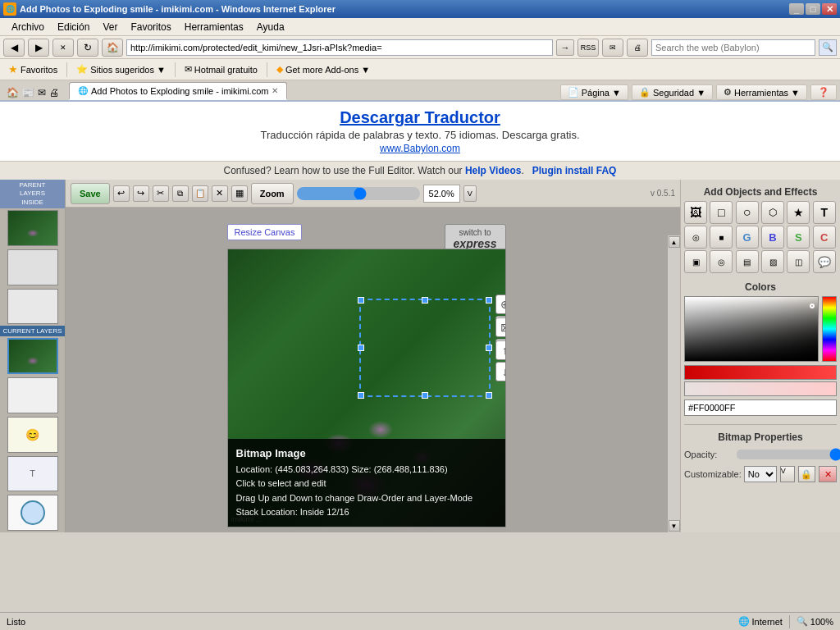 Image resolution: width=840 pixels, height=630 pixels. I want to click on menu-edicion: Edición, so click(74, 27).